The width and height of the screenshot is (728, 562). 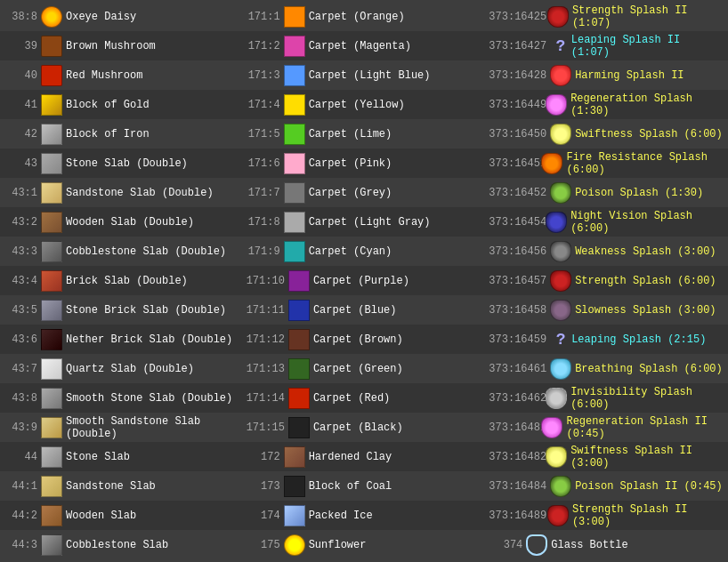 What do you see at coordinates (121, 281) in the screenshot?
I see `list-item: 43:4Brick Slab (Double)` at bounding box center [121, 281].